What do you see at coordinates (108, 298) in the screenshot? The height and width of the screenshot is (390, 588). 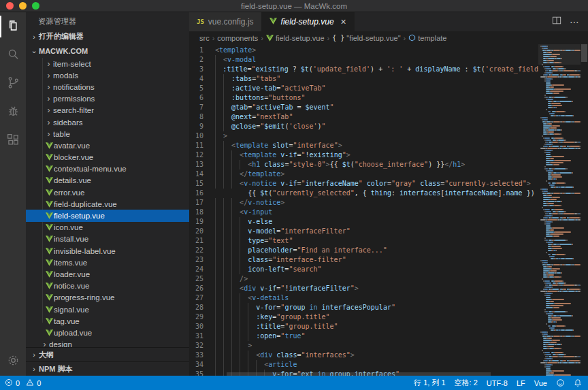 I see `tree-item-progress-ring-vue: progress-ring.vue` at bounding box center [108, 298].